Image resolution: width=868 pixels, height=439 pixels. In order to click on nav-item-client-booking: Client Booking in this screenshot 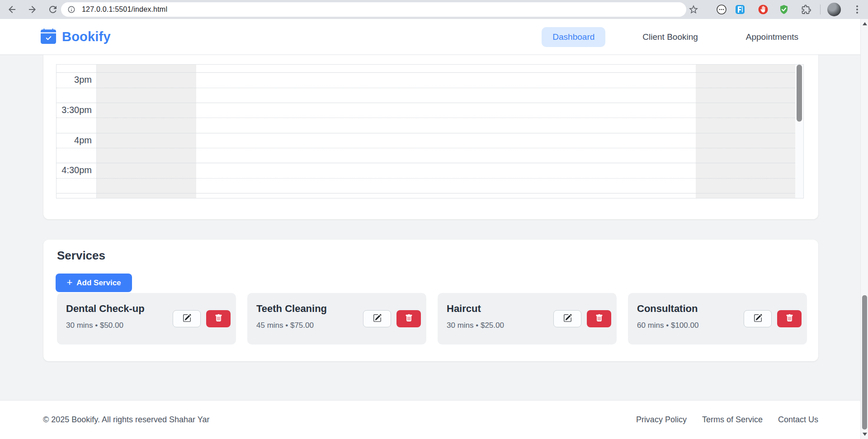, I will do `click(670, 37)`.